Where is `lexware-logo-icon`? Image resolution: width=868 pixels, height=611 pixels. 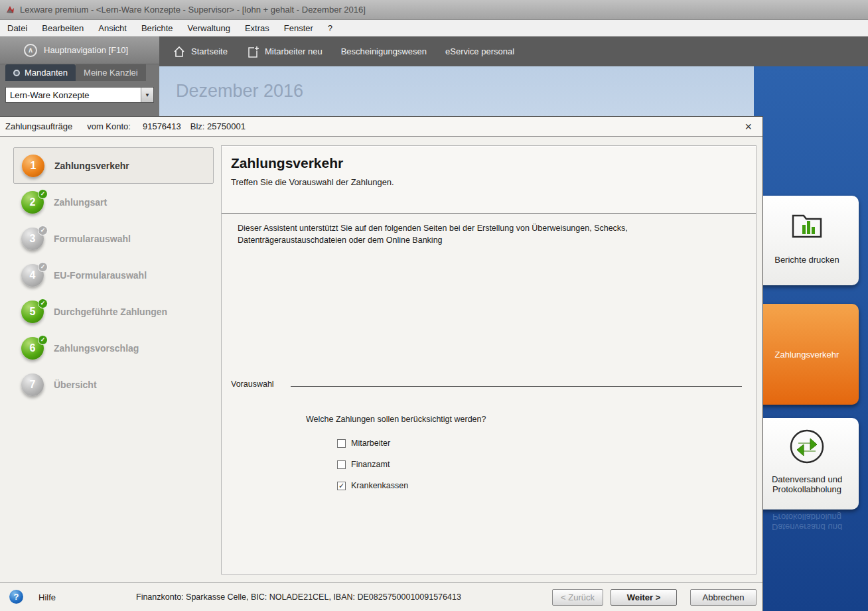
lexware-logo-icon is located at coordinates (10, 10).